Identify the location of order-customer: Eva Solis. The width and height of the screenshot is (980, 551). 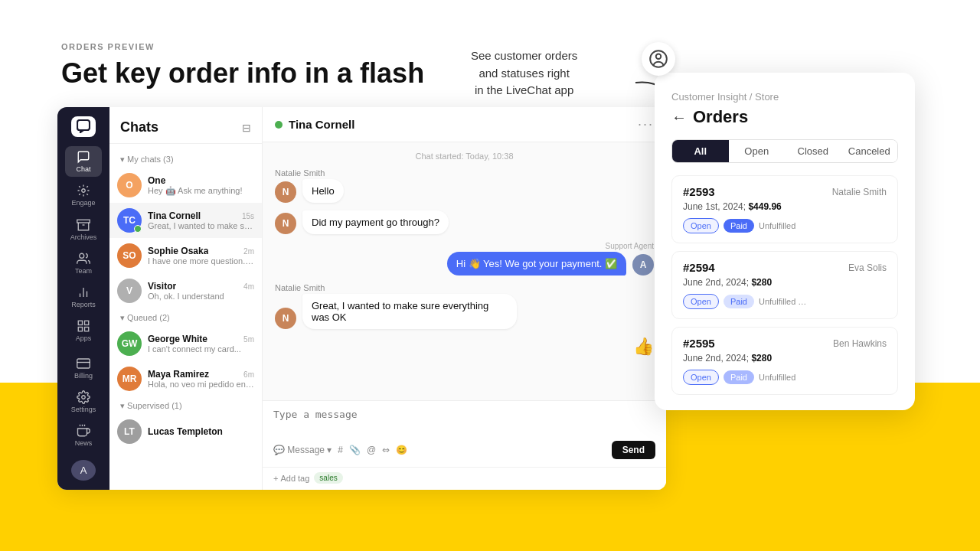
(867, 268).